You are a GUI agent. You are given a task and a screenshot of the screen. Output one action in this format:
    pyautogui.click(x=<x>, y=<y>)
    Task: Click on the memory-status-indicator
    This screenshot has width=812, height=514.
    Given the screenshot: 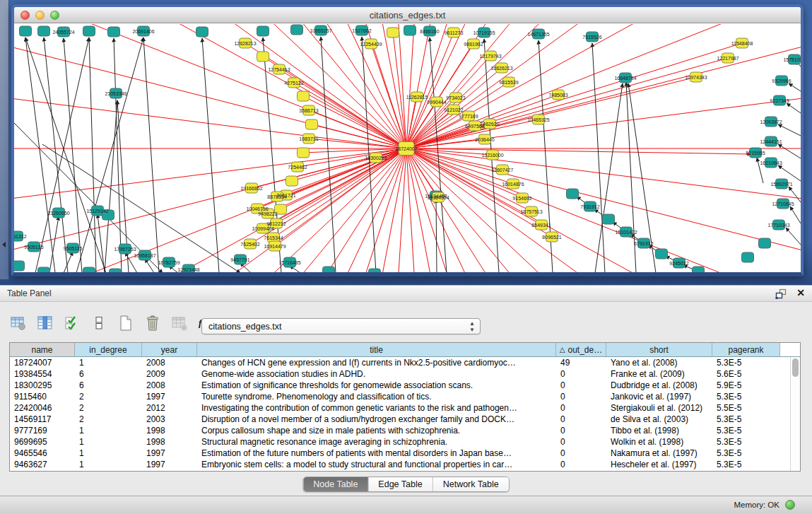 What is the action you would take?
    pyautogui.click(x=790, y=505)
    